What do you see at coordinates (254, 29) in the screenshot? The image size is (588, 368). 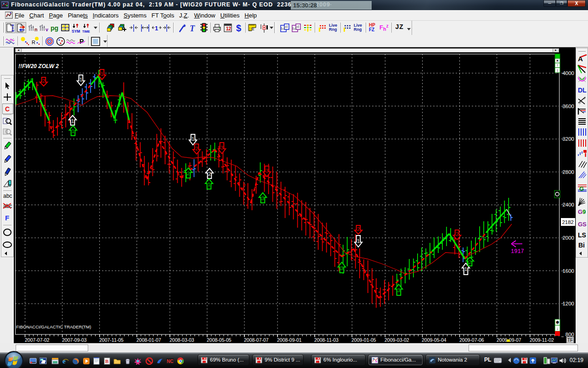 I see `svg-text: E` at bounding box center [254, 29].